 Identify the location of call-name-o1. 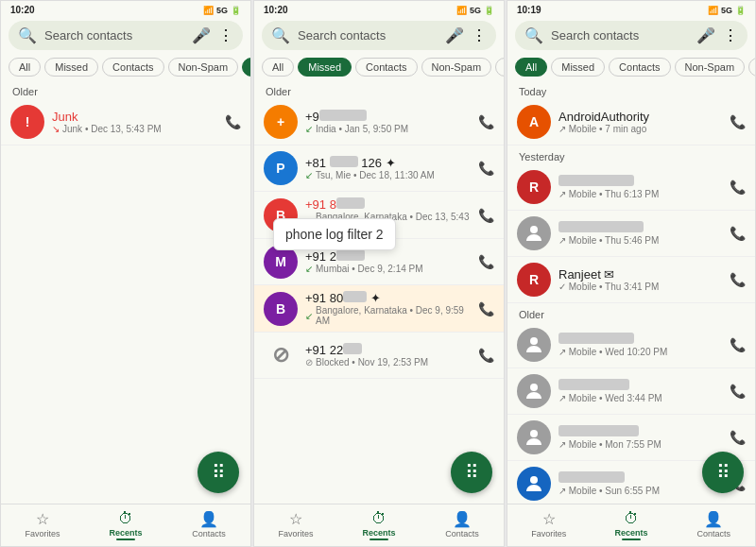
(641, 340).